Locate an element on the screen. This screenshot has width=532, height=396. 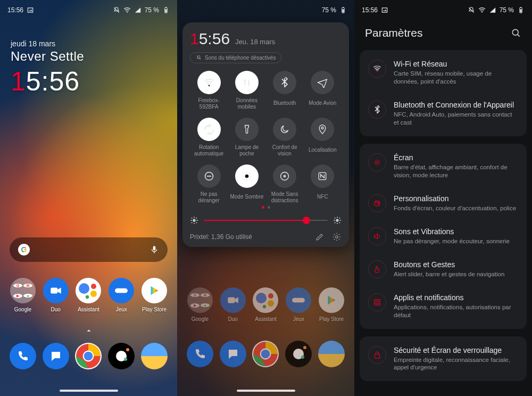
edit-tiles-icon is located at coordinates (320, 237).